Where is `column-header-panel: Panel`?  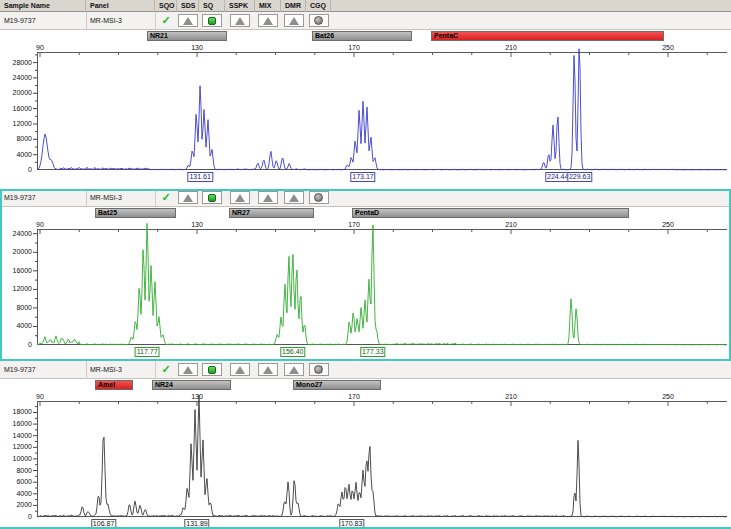
column-header-panel: Panel is located at coordinates (120, 6).